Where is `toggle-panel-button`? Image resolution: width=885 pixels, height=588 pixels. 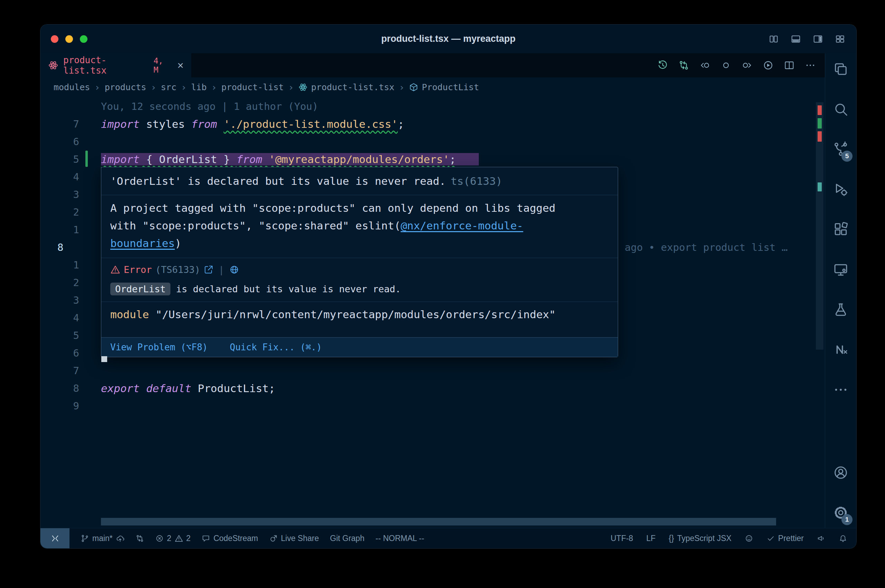
toggle-panel-button is located at coordinates (796, 39).